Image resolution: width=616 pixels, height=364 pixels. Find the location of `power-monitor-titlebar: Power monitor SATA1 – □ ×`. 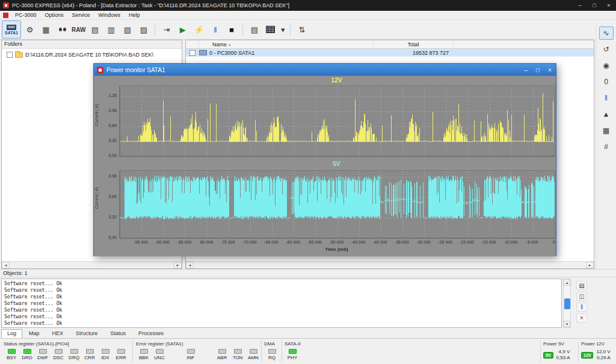

power-monitor-titlebar: Power monitor SATA1 – □ × is located at coordinates (325, 70).